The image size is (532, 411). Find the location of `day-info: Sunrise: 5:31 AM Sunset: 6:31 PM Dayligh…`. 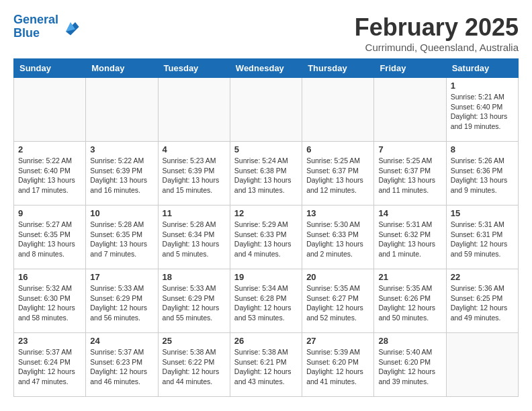

day-info: Sunrise: 5:31 AM Sunset: 6:31 PM Dayligh… is located at coordinates (482, 239).